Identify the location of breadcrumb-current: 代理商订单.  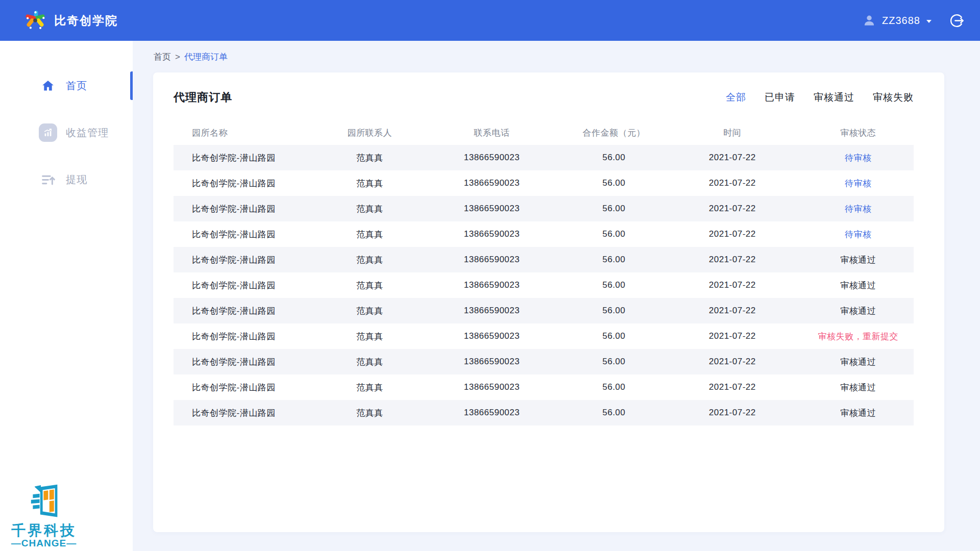
(206, 57).